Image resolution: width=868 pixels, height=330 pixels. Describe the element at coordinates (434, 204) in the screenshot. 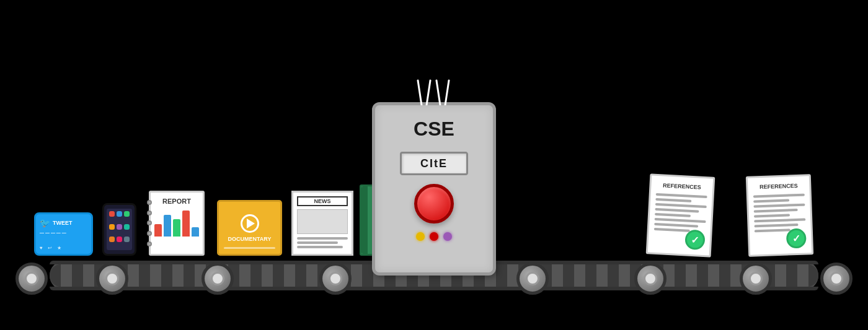

I see `red-button` at that location.